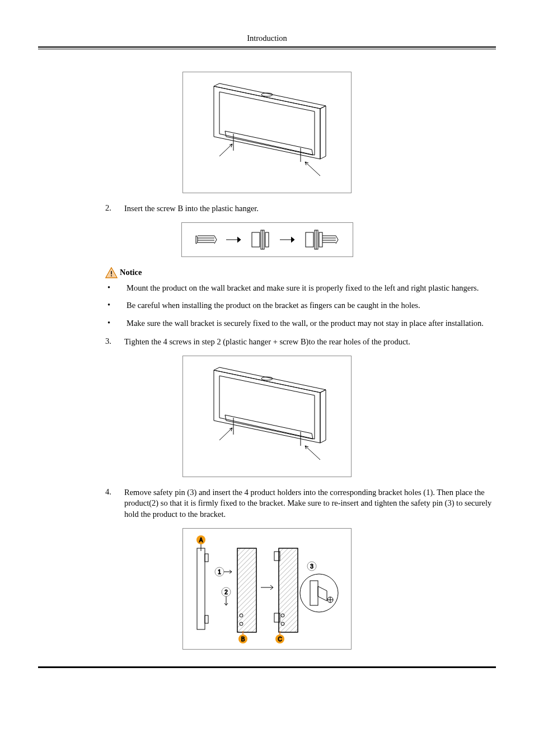  Describe the element at coordinates (226, 592) in the screenshot. I see `label-2: 2` at that location.